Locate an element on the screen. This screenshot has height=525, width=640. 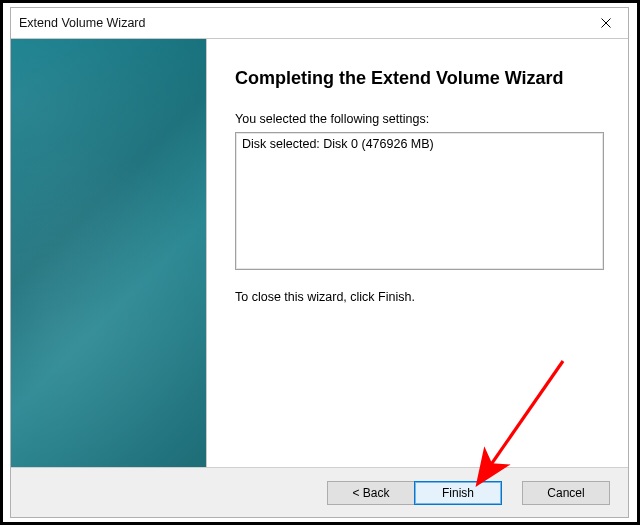
settings-lead: You selected the following settings: is located at coordinates (420, 119).